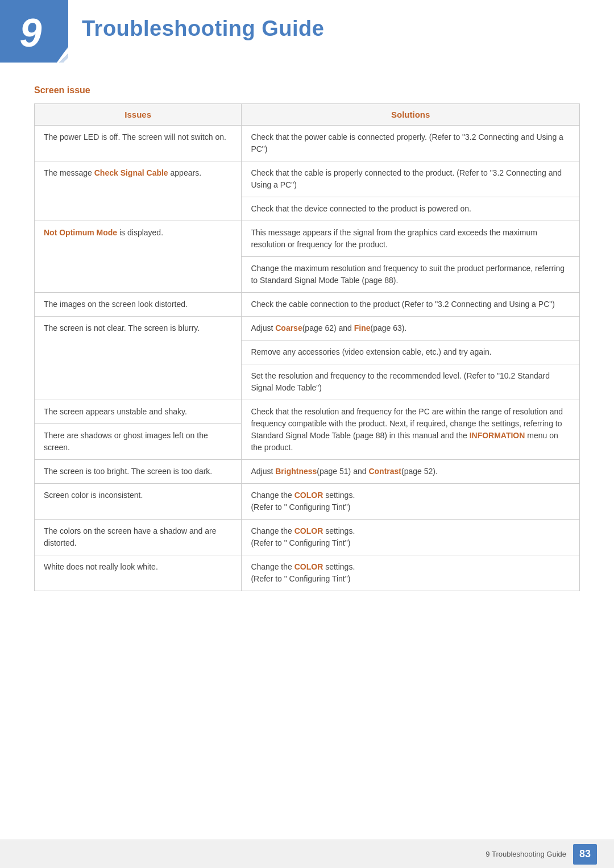  What do you see at coordinates (135, 137) in the screenshot?
I see `issue-text: The power LED is off. The screen will no…` at bounding box center [135, 137].